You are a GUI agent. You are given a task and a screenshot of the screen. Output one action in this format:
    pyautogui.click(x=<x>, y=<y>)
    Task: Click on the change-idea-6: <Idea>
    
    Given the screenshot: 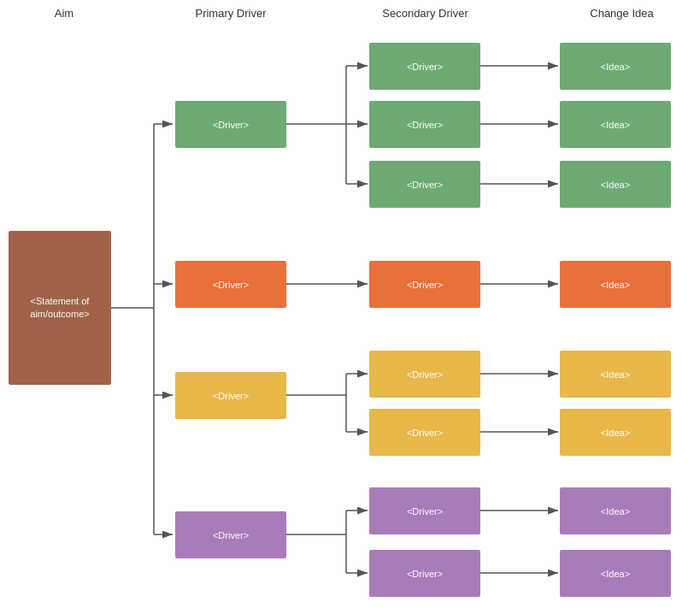 What is the action you would take?
    pyautogui.click(x=615, y=433)
    